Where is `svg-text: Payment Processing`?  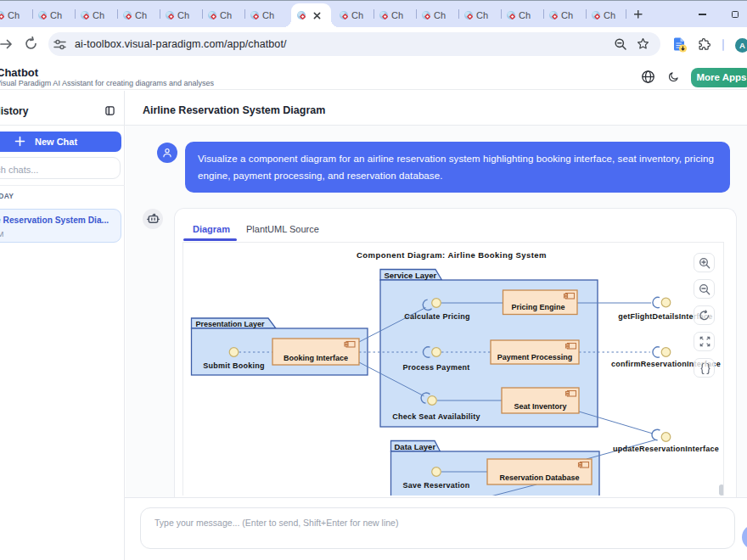
svg-text: Payment Processing is located at coordinates (535, 357).